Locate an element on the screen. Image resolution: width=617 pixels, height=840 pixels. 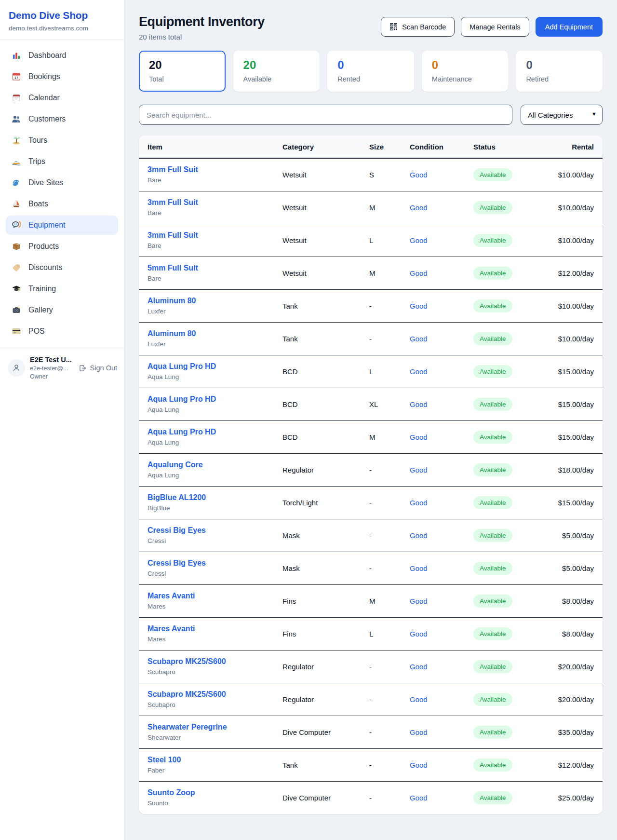
sidebar-item-pos: POS is located at coordinates (62, 331).